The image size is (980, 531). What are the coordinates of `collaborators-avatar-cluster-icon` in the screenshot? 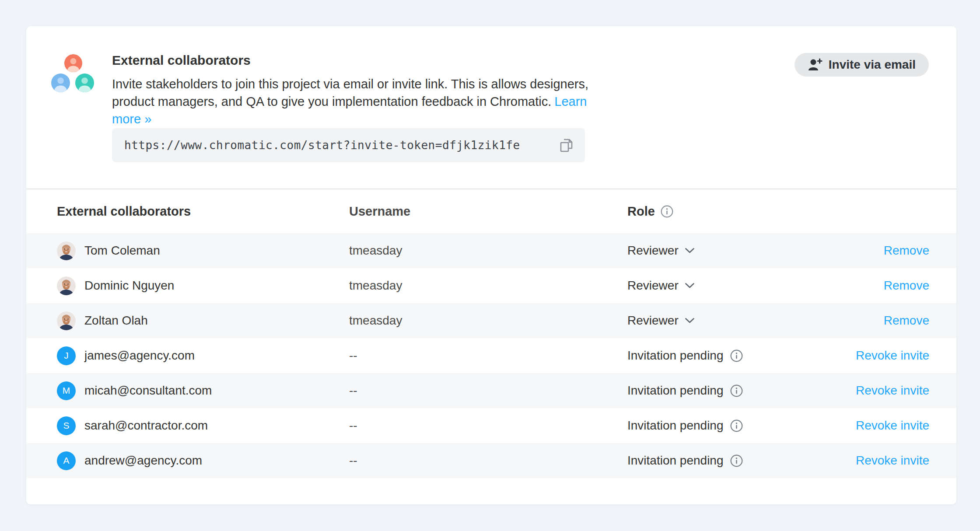 It's located at (73, 73).